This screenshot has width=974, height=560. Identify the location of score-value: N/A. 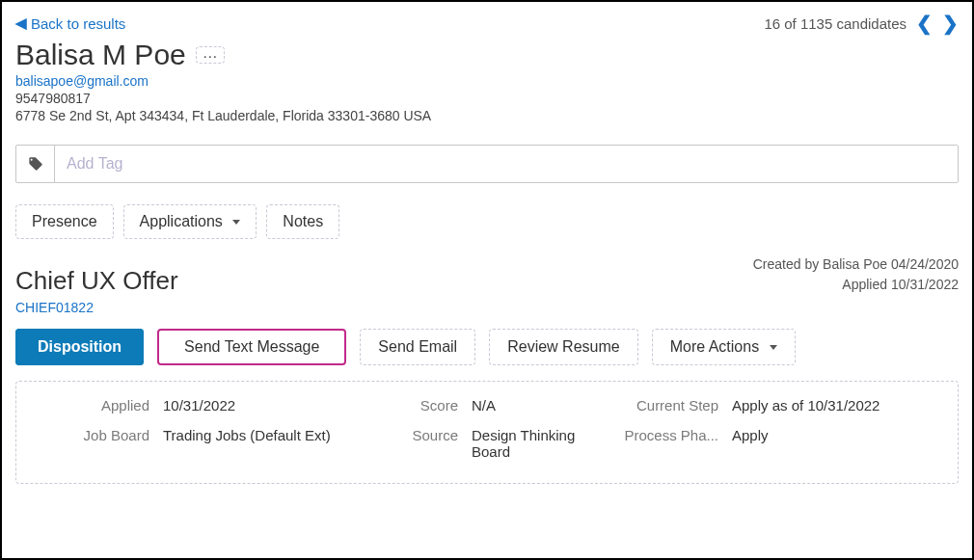
(529, 405).